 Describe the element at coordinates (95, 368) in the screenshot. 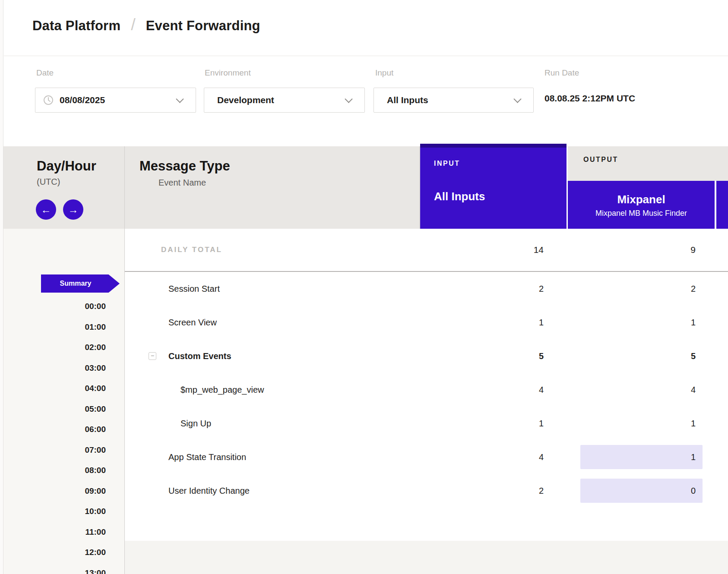

I see `hour-rail-item: 03:00` at that location.